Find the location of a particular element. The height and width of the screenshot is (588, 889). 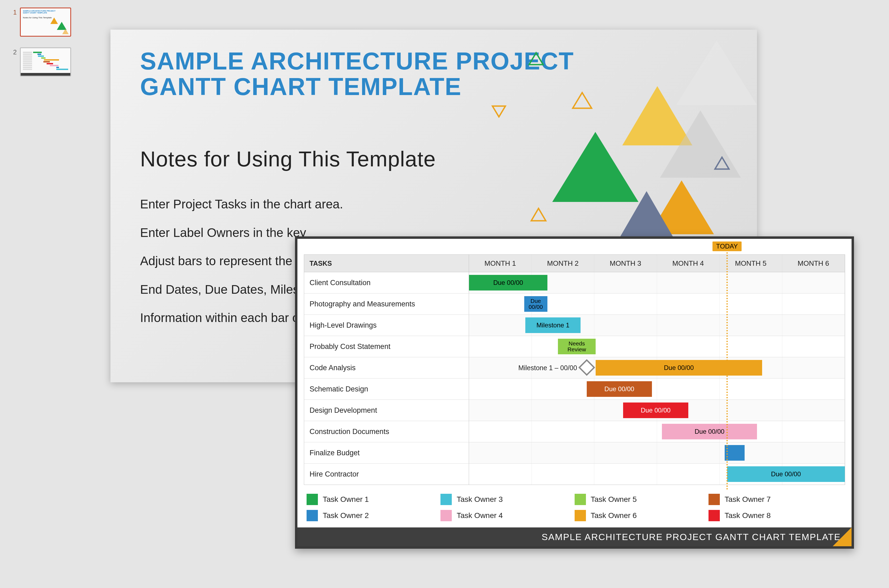

slide-title: SAMPLE ARCHITECTURE PROJECT GANTT CHART … is located at coordinates (357, 74).